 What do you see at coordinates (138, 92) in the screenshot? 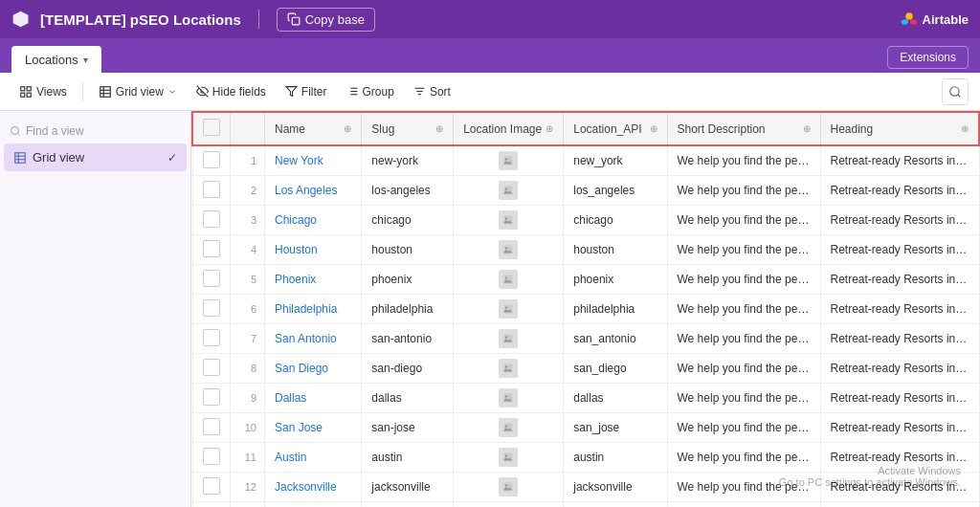
I see `grid-view-button: Grid view` at bounding box center [138, 92].